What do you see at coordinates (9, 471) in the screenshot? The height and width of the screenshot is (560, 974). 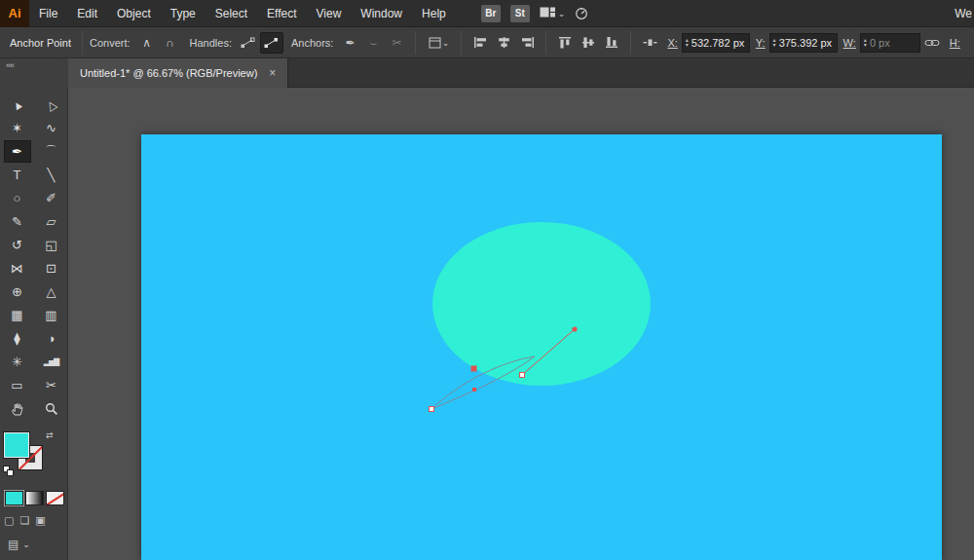 I see `default-fill-stroke-icon` at bounding box center [9, 471].